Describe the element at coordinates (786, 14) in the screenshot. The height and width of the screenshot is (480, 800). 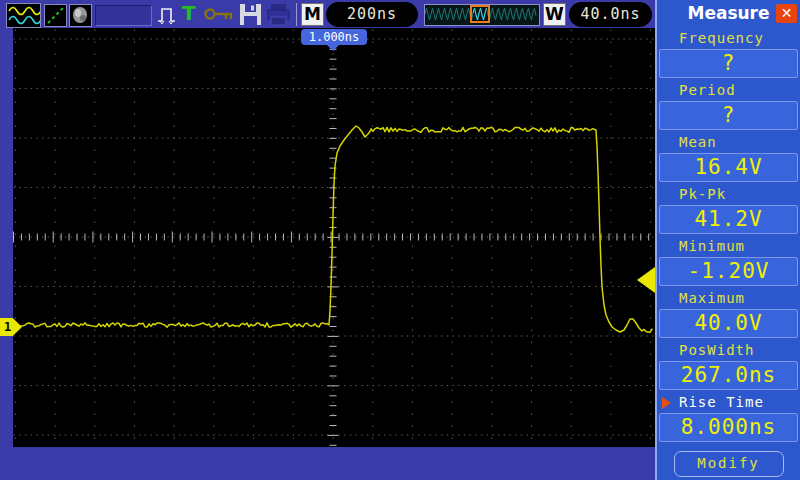
I see `close-icon: ✕` at that location.